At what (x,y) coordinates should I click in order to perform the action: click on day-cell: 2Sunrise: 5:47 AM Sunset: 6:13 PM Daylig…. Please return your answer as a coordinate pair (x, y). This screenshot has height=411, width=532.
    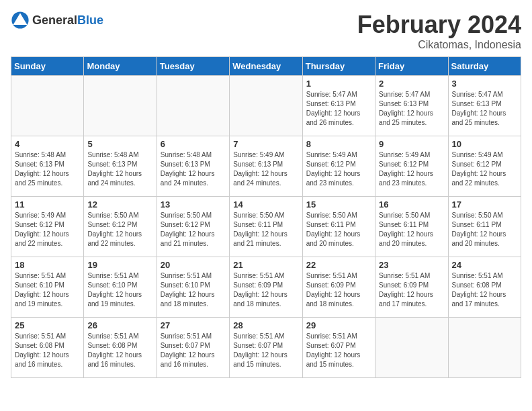
    Looking at the image, I should click on (412, 106).